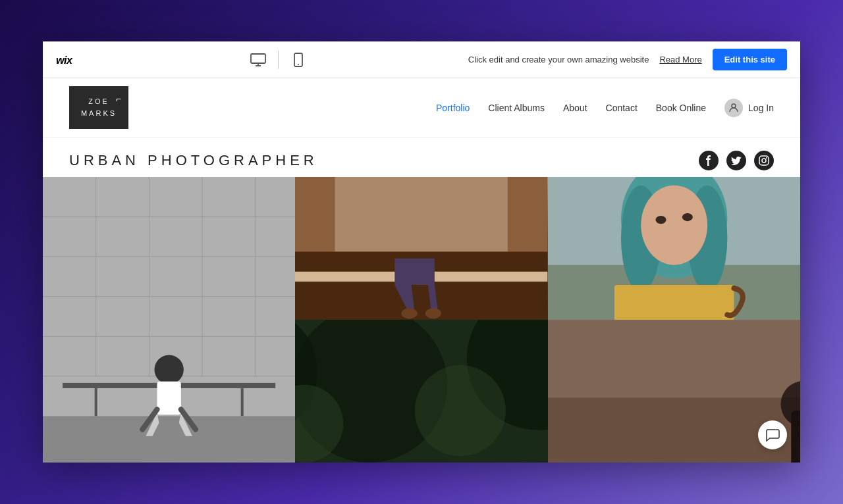 Image resolution: width=843 pixels, height=504 pixels. Describe the element at coordinates (278, 60) in the screenshot. I see `device-divider` at that location.